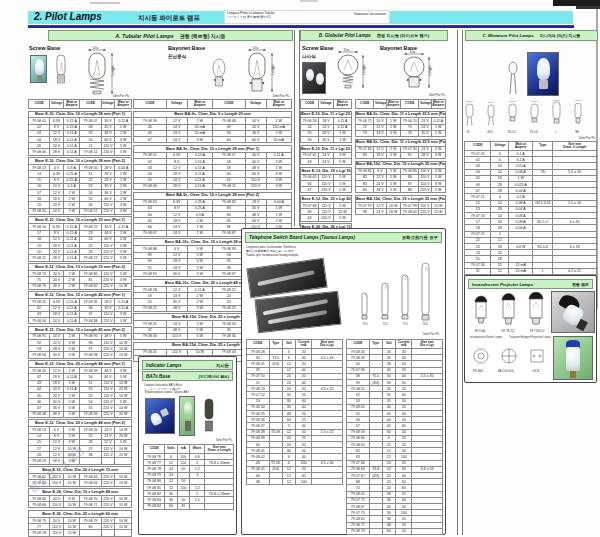  I want to click on table-row: 79 08 0628 V0.11 A79 08 12220 V5 W, so click(80, 152).